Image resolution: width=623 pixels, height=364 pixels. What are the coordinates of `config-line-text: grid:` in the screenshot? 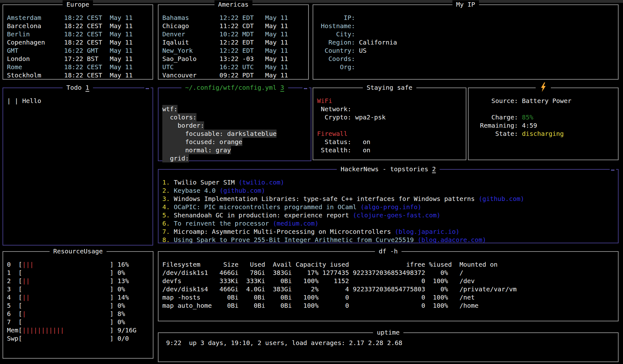 It's located at (176, 158).